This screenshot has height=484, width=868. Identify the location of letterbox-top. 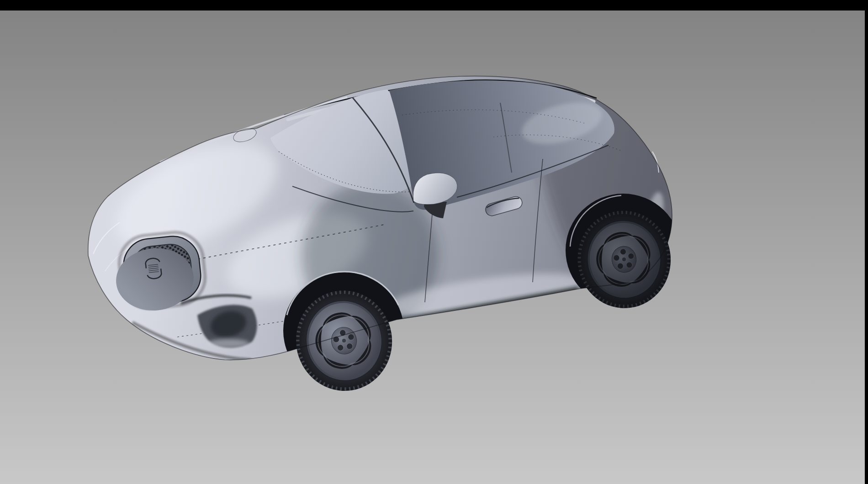
(434, 5).